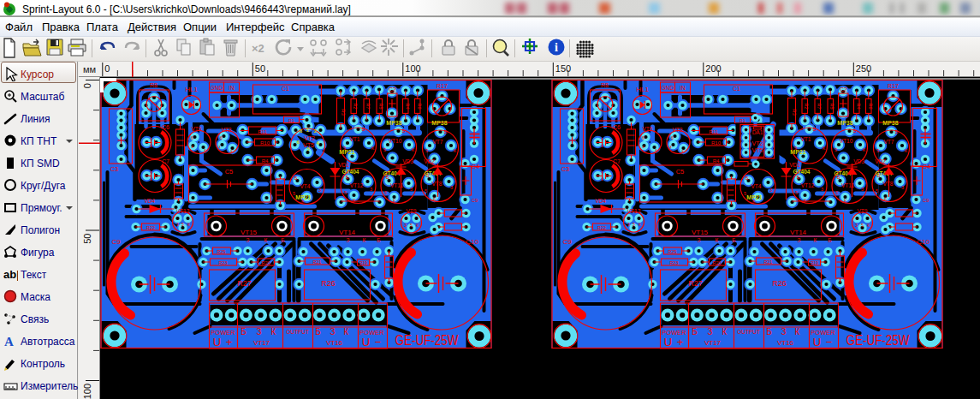 This screenshot has width=980, height=399. What do you see at coordinates (713, 68) in the screenshot?
I see `svg-text: 200` at bounding box center [713, 68].